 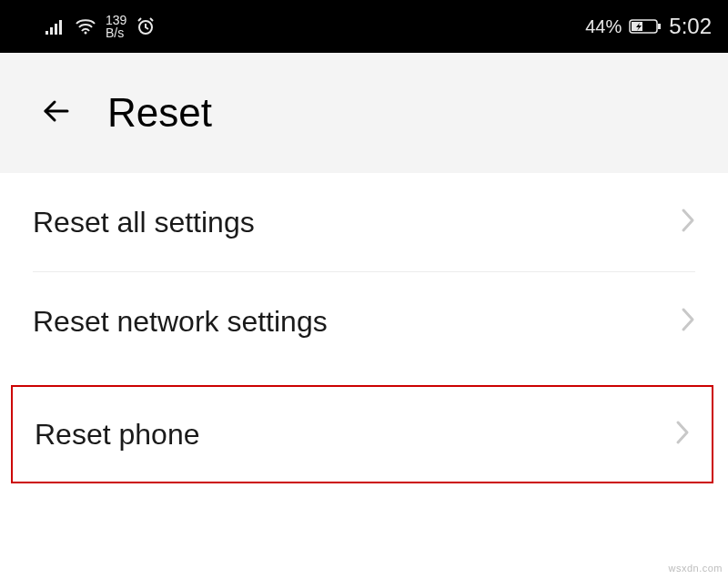 What do you see at coordinates (116, 26) in the screenshot?
I see `network-speed: 139 B/s` at bounding box center [116, 26].